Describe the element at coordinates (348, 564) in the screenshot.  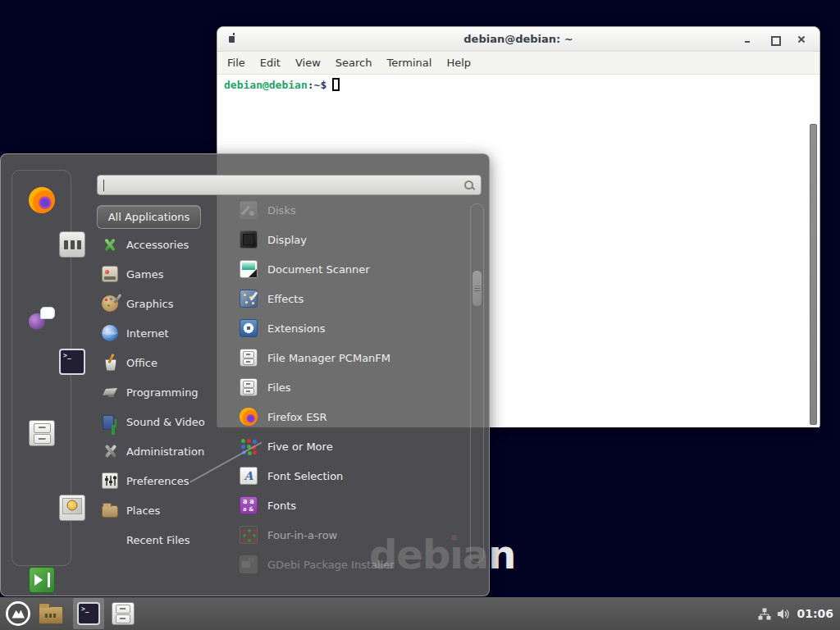
I see `app-gdebi-package-installer: GDebi Package Installer` at that location.